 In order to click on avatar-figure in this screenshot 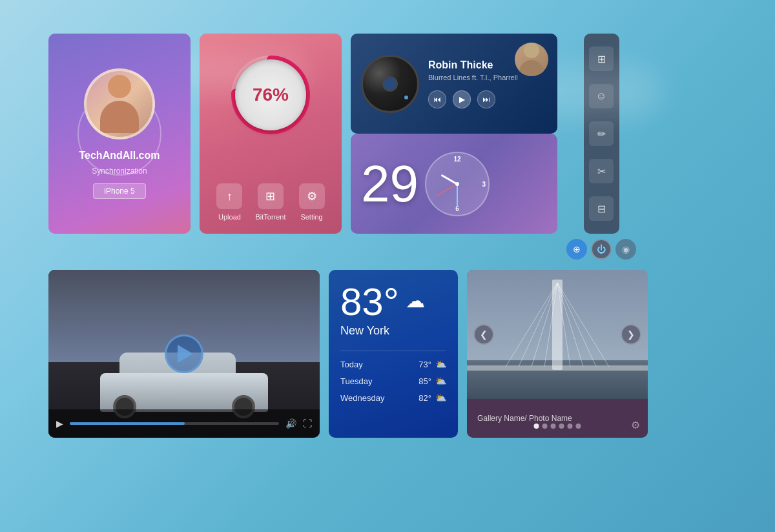, I will do `click(119, 104)`.